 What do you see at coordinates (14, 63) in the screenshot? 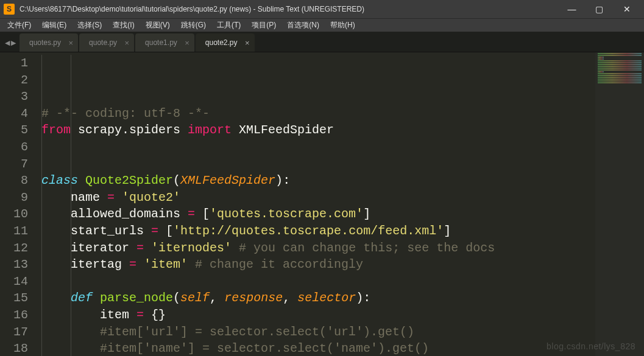
I see `line-number: 1` at bounding box center [14, 63].